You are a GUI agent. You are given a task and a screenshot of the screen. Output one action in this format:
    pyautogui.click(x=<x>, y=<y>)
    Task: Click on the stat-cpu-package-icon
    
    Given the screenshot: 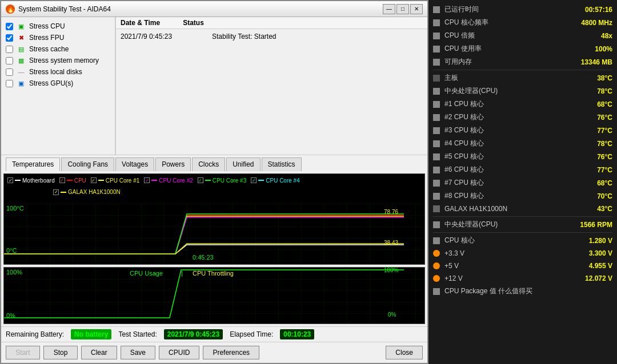 What is the action you would take?
    pyautogui.click(x=436, y=292)
    